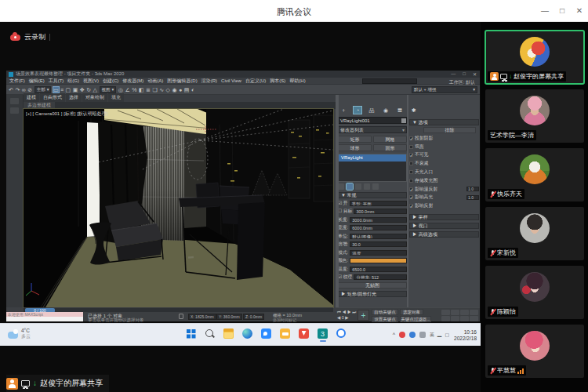 This screenshot has height=392, width=588. Describe the element at coordinates (337, 201) in the screenshot. I see `cpanel-scrollbar` at that location.